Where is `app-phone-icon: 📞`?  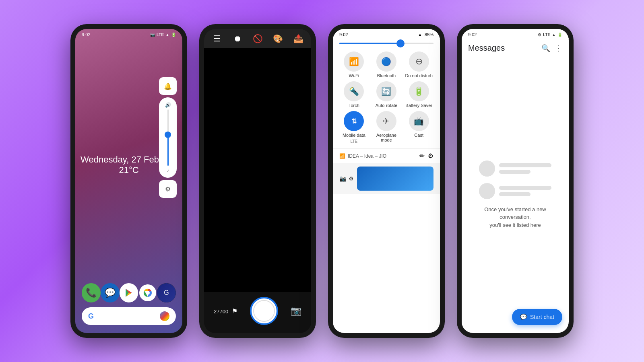 app-phone-icon: 📞 is located at coordinates (91, 293).